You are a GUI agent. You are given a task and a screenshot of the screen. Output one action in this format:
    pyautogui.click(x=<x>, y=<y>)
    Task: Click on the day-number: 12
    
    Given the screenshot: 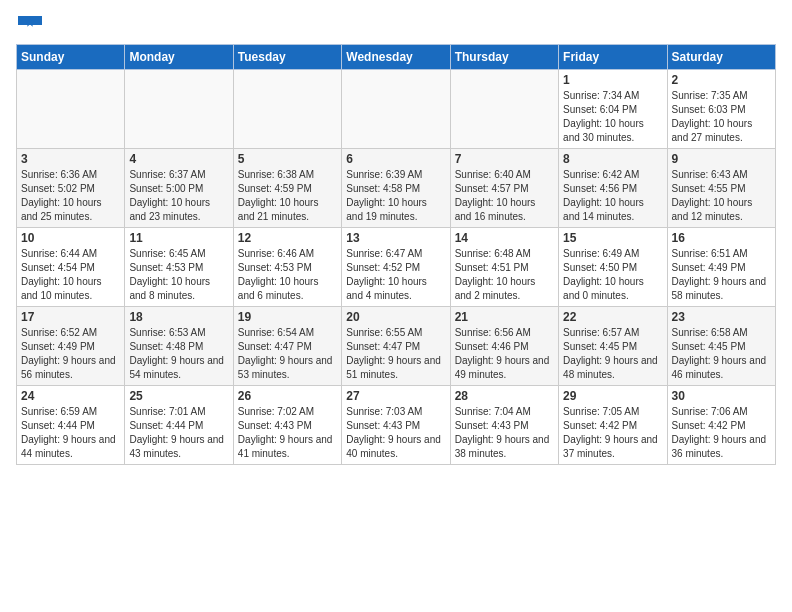 What is the action you would take?
    pyautogui.click(x=288, y=238)
    